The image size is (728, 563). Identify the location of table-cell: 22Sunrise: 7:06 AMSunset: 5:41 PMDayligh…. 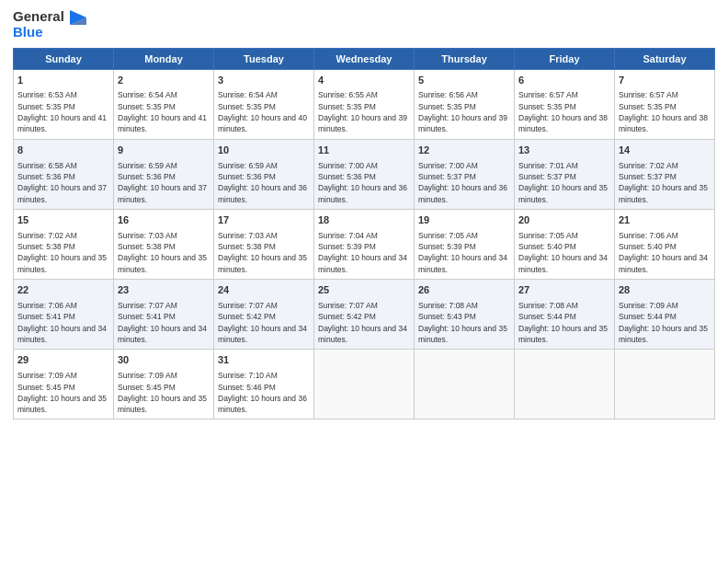
(64, 315).